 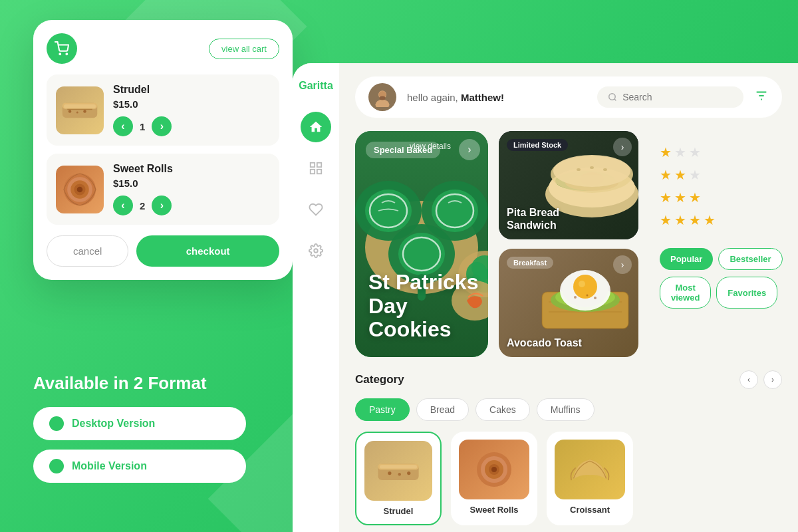 What do you see at coordinates (192, 126) in the screenshot?
I see `cart-item-strudel-qty: ‹ 1 ›` at bounding box center [192, 126].